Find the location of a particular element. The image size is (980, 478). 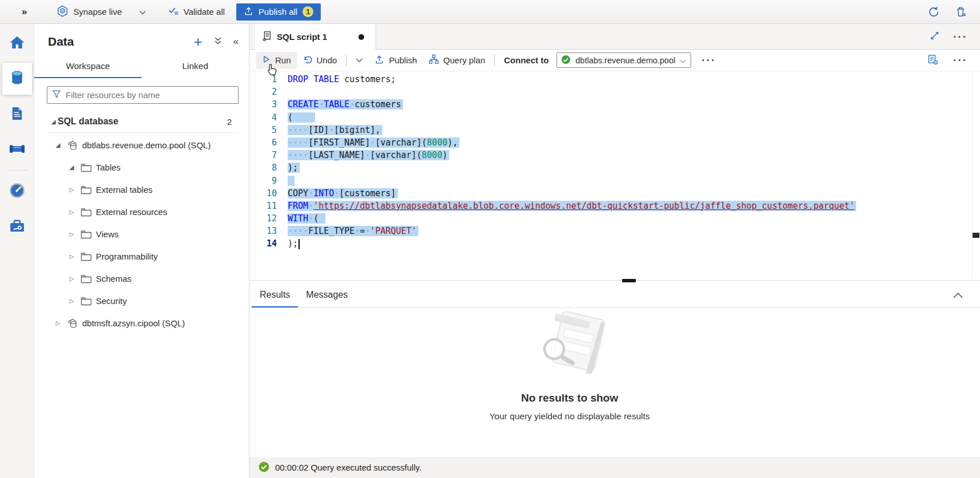

nav-home is located at coordinates (17, 43).